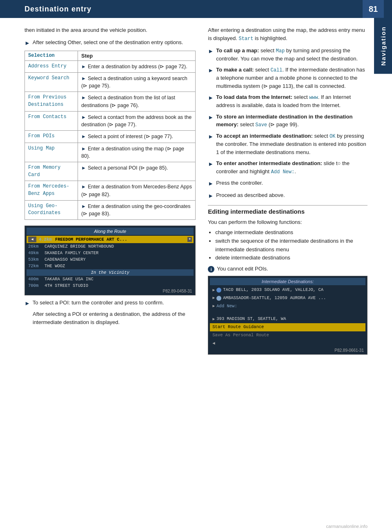  Describe the element at coordinates (219, 298) in the screenshot. I see `phone-icon` at that location.